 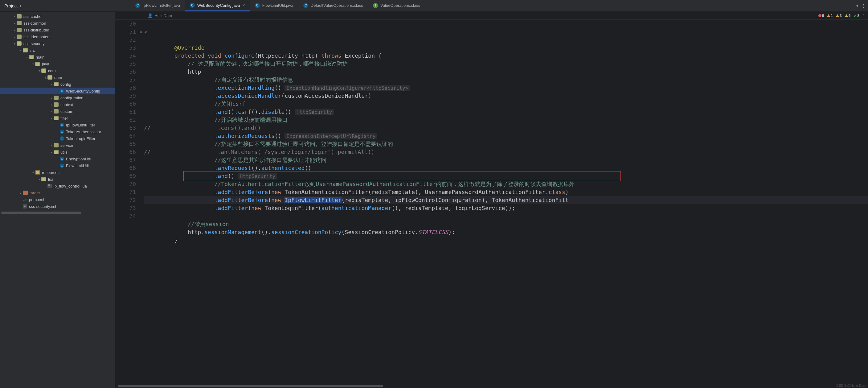 I want to click on code-line: .addFilter(new TokenLoginFilter(authenti…, so click(x=506, y=208).